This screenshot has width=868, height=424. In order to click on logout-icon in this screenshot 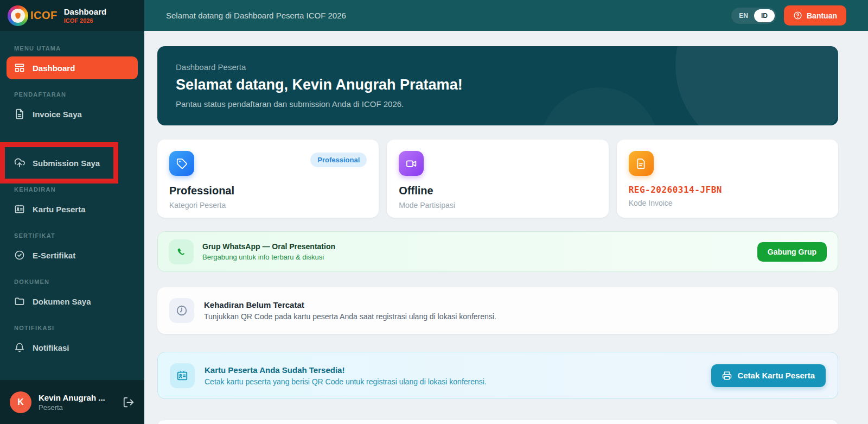, I will do `click(129, 402)`.